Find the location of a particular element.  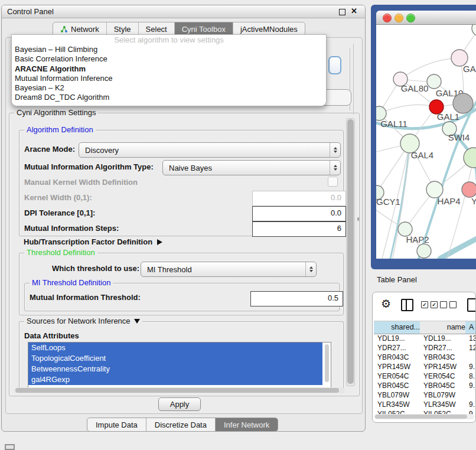

zoom-button is located at coordinates (411, 18).